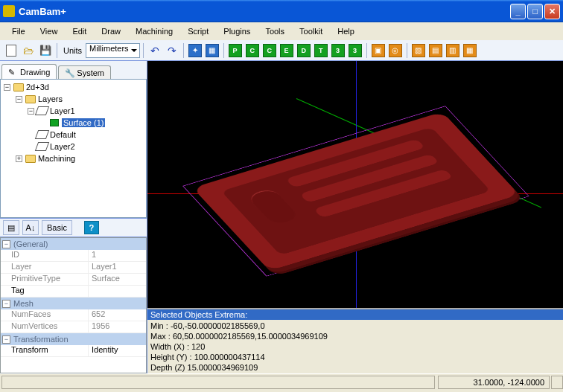 Image resolution: width=563 pixels, height=392 pixels. What do you see at coordinates (282, 51) in the screenshot?
I see `toolbar: 🗁 💾 Units Millimeters ✦ ▦ P C C E D T 3 …` at bounding box center [282, 51].